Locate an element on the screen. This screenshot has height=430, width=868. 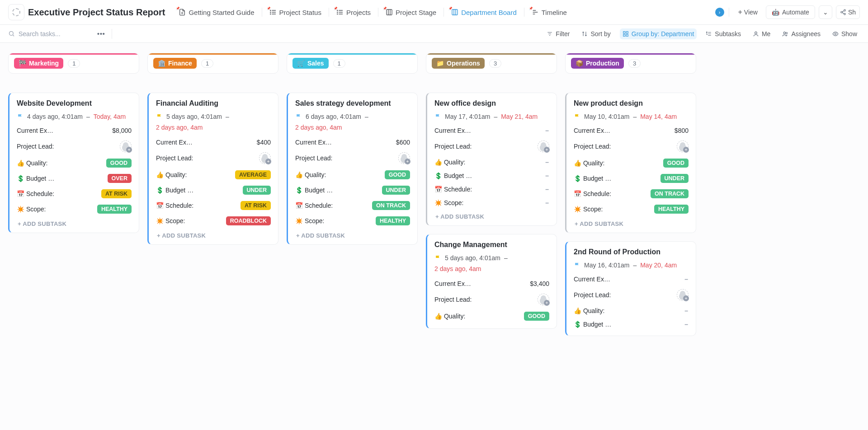
field-schedule: 📅 Schedule:AT RISK is located at coordinates (213, 206).